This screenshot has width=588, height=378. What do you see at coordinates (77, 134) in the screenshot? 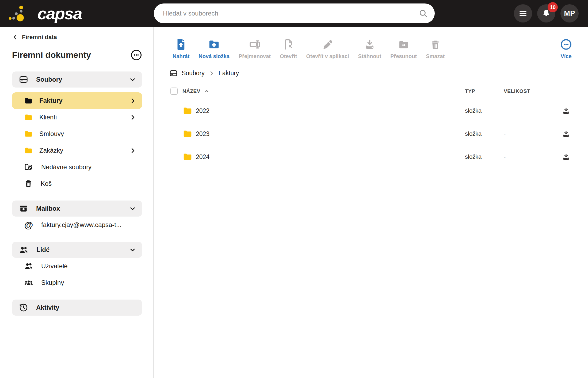
I see `sidebar-item-smlouvy: Smlouvy` at bounding box center [77, 134].